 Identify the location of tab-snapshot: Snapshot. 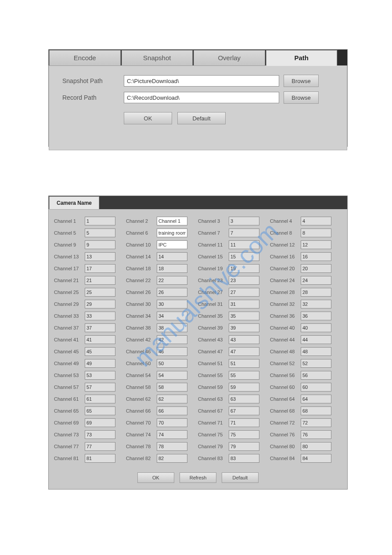
(157, 58).